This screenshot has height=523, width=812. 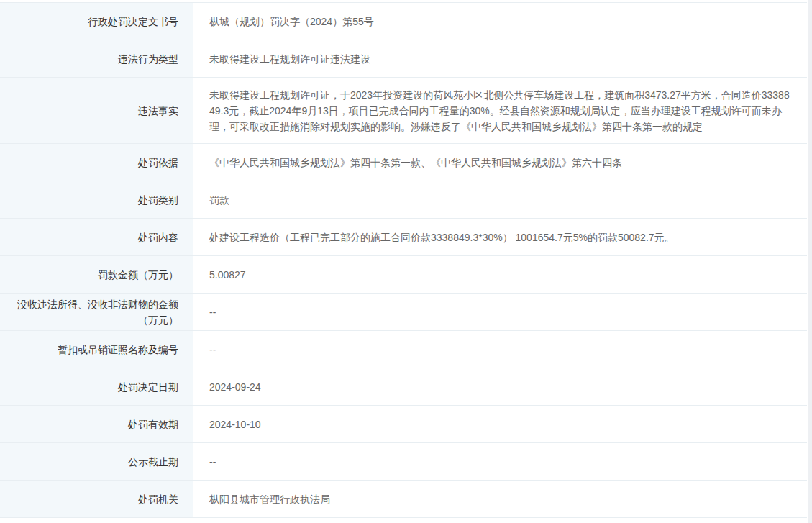 What do you see at coordinates (501, 200) in the screenshot?
I see `row-value: 罚款` at bounding box center [501, 200].